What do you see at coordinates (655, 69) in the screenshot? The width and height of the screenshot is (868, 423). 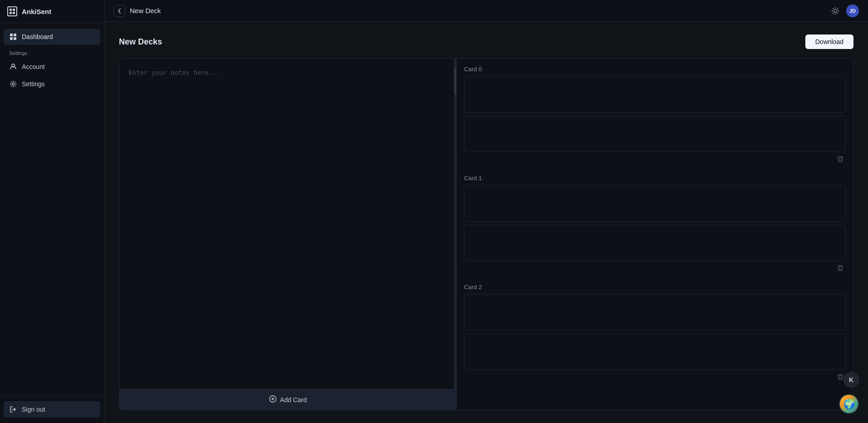 I see `card-0-label: Card 0` at bounding box center [655, 69].